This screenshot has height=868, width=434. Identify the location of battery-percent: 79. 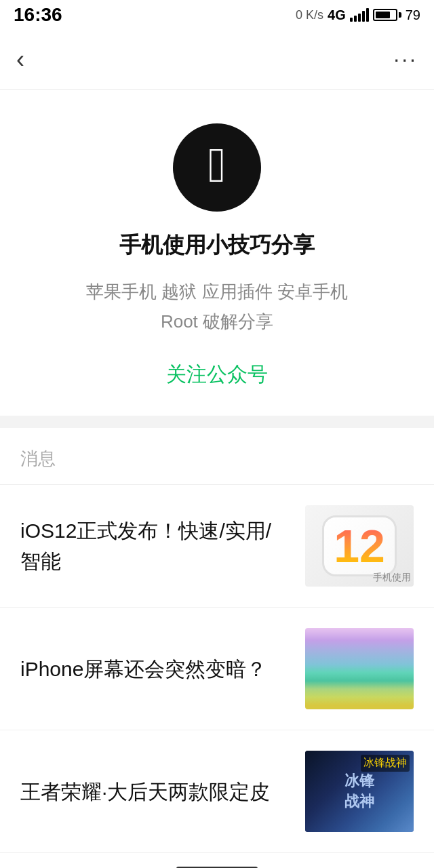
(413, 15).